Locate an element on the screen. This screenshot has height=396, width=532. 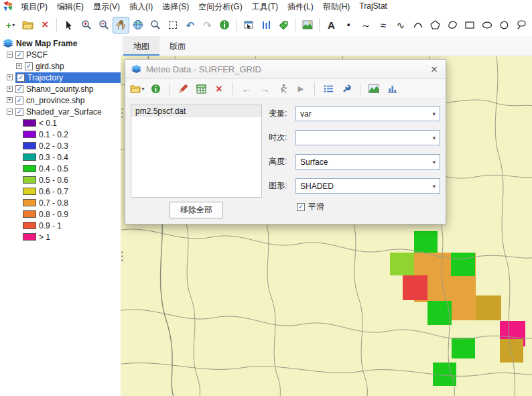
dialog-close-button: × is located at coordinates (434, 70).